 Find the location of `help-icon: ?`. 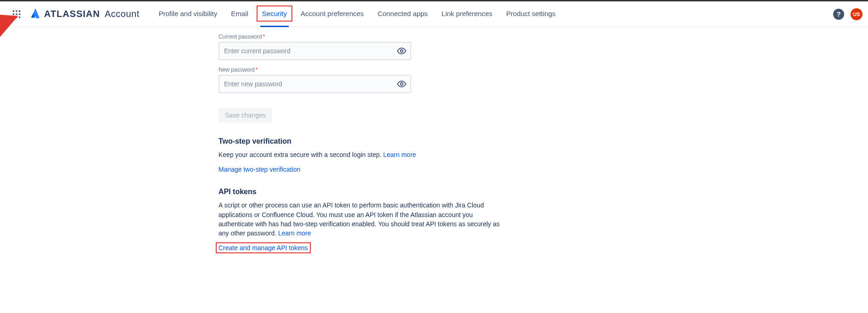

help-icon: ? is located at coordinates (839, 14).